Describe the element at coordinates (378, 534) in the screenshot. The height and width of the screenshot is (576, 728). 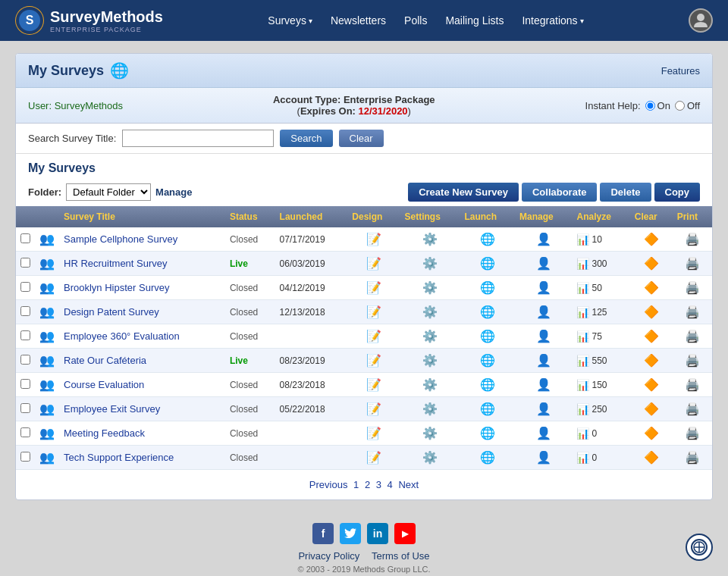
I see `linkedin-icon: in` at that location.